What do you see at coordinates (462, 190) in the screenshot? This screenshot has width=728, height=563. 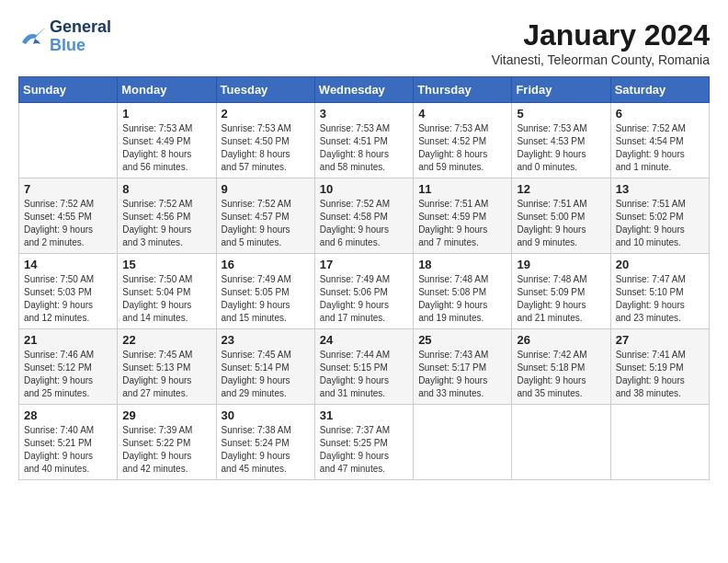 I see `day-number: 11` at bounding box center [462, 190].